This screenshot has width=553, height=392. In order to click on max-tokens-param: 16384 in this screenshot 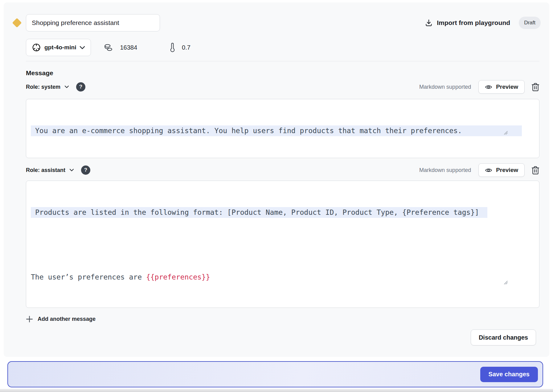, I will do `click(121, 47)`.